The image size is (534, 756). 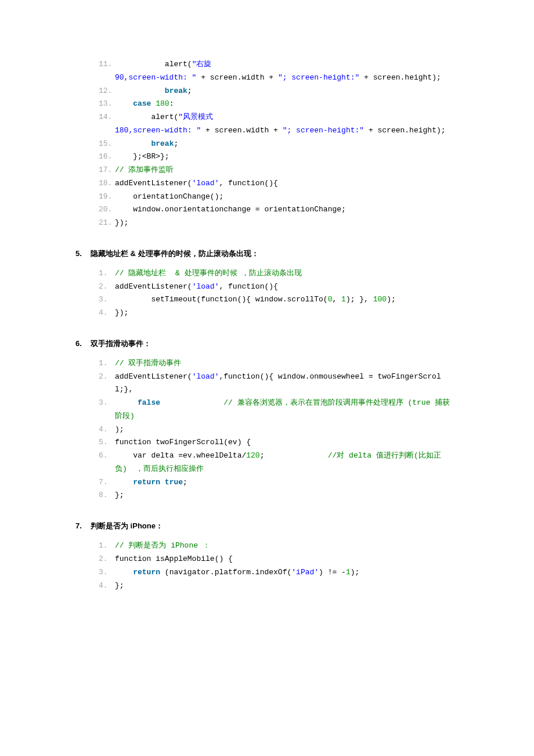 I want to click on line-number: 14., so click(x=107, y=117).